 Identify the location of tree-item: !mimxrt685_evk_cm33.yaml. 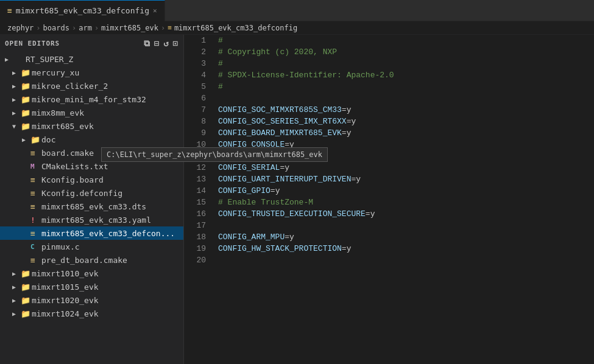
(91, 220).